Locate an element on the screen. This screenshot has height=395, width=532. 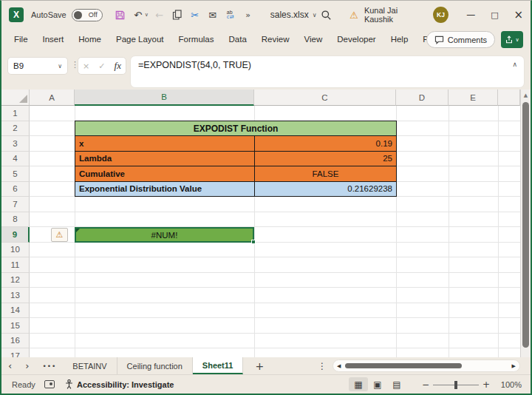
zoom-in-button: + is located at coordinates (486, 385).